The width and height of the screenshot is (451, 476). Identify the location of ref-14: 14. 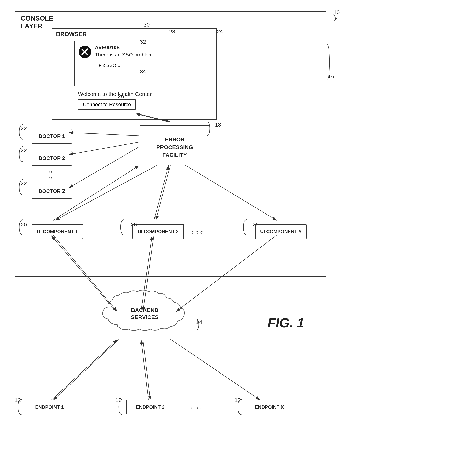
(199, 322).